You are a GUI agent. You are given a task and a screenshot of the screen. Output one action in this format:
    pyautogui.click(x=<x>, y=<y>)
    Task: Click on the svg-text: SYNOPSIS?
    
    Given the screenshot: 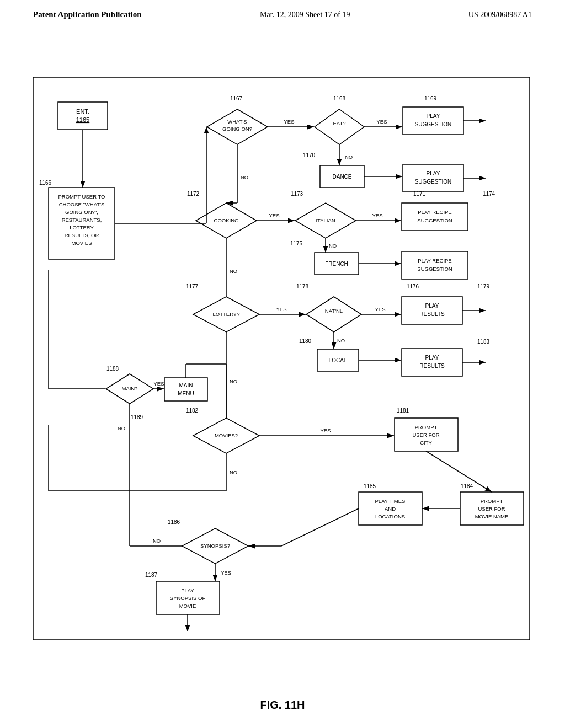 What is the action you would take?
    pyautogui.click(x=215, y=546)
    